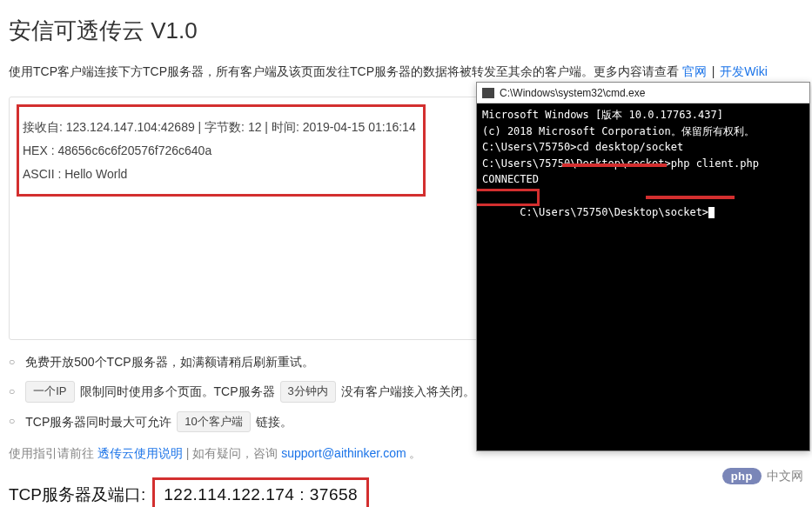  What do you see at coordinates (488, 93) in the screenshot?
I see `cmd-icon` at bounding box center [488, 93].